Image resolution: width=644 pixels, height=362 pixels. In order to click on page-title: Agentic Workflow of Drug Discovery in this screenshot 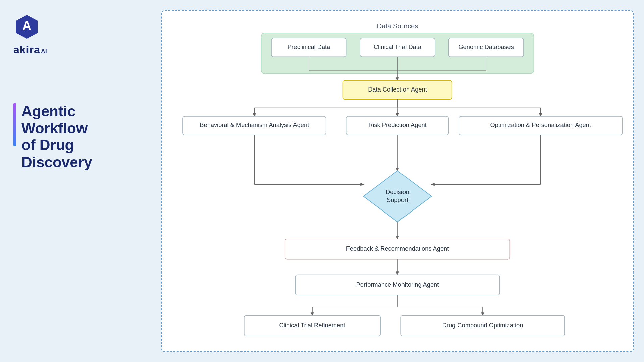, I will do `click(81, 137)`.